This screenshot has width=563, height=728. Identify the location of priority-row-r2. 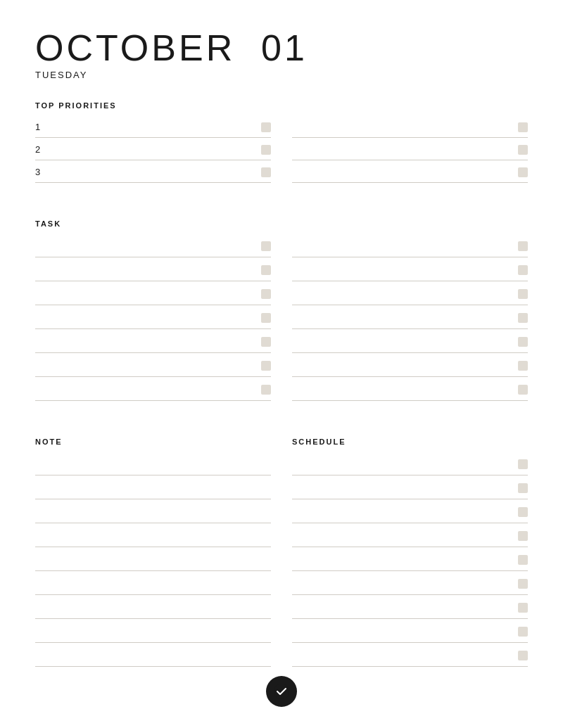
(410, 150).